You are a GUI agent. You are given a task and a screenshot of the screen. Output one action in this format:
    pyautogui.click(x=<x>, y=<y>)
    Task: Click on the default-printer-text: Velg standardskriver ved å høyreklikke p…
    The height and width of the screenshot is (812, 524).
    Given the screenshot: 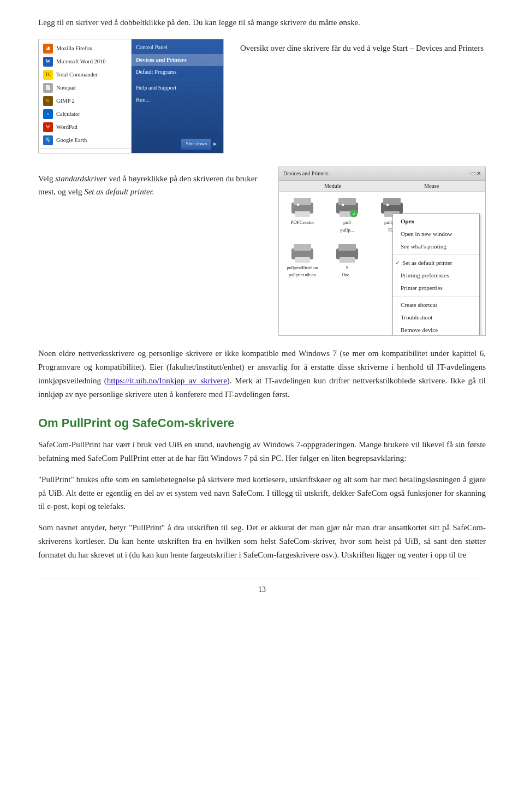 What is the action you would take?
    pyautogui.click(x=150, y=182)
    